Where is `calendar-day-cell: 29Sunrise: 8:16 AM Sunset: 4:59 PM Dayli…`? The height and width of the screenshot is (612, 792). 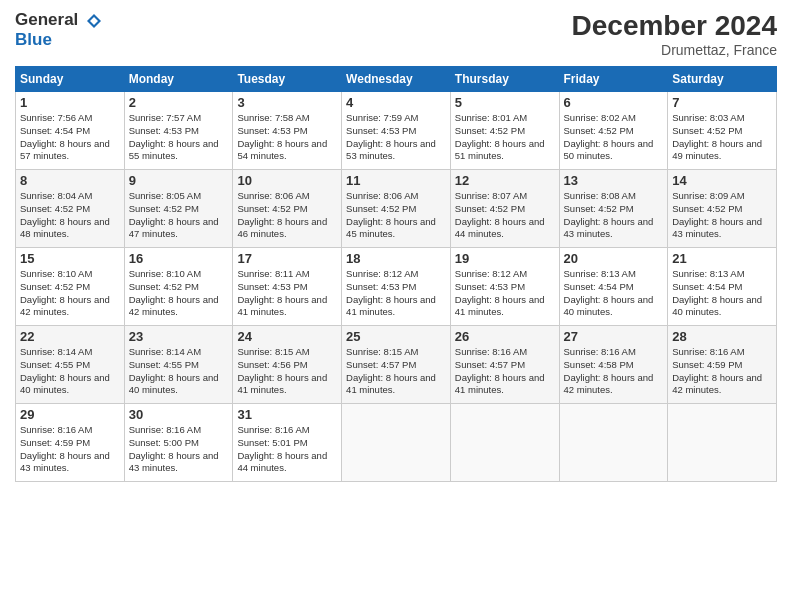
calendar-day-cell: 29Sunrise: 8:16 AM Sunset: 4:59 PM Dayli… is located at coordinates (70, 443).